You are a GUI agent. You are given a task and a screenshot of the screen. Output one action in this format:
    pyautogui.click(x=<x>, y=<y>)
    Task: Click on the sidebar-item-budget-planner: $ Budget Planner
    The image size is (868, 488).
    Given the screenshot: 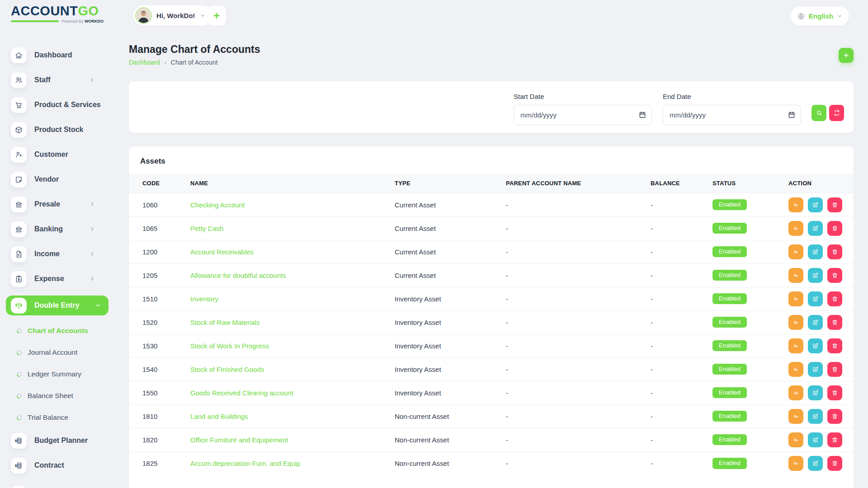 What is the action you would take?
    pyautogui.click(x=54, y=441)
    